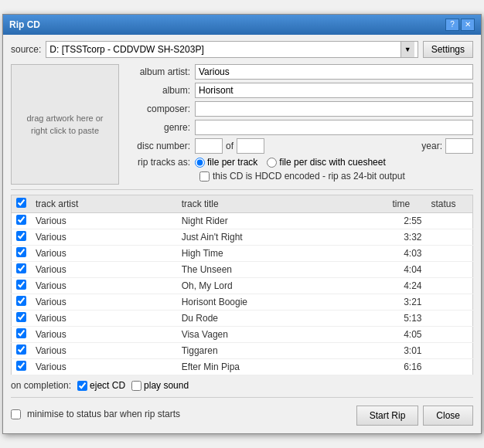 The width and height of the screenshot is (484, 448). I want to click on hdcd-label: this CD is HDCD encoded - rip as 24-bit …, so click(309, 176).